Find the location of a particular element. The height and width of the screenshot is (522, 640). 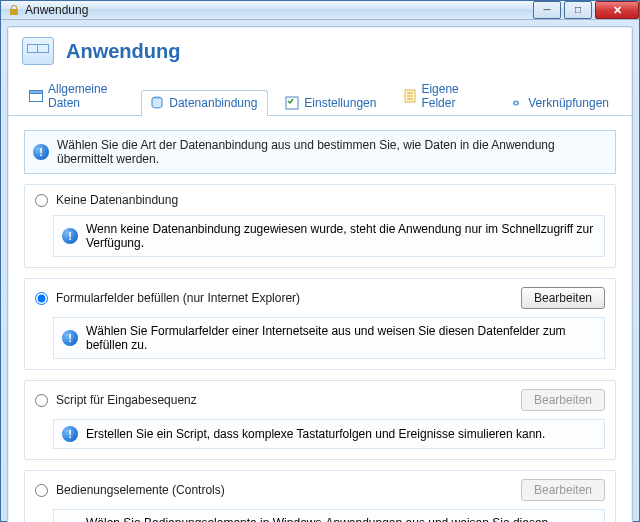

link-icon is located at coordinates (516, 103).